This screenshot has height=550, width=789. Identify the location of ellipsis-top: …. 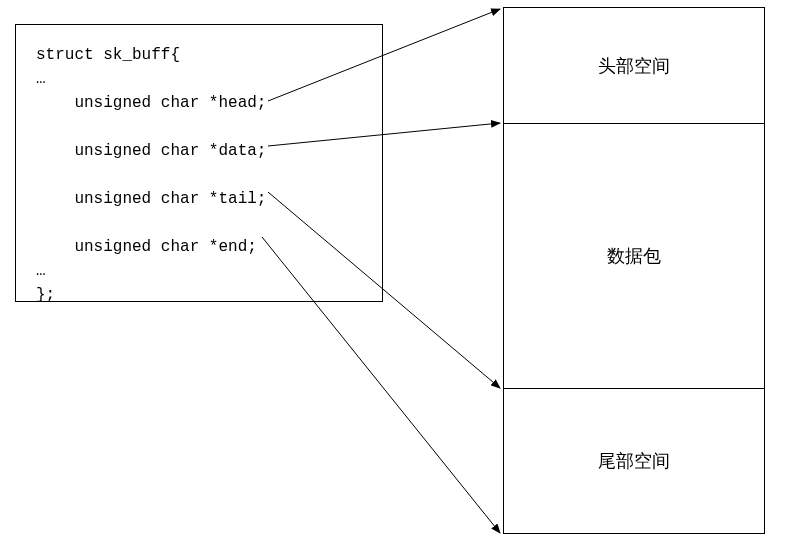
(204, 79).